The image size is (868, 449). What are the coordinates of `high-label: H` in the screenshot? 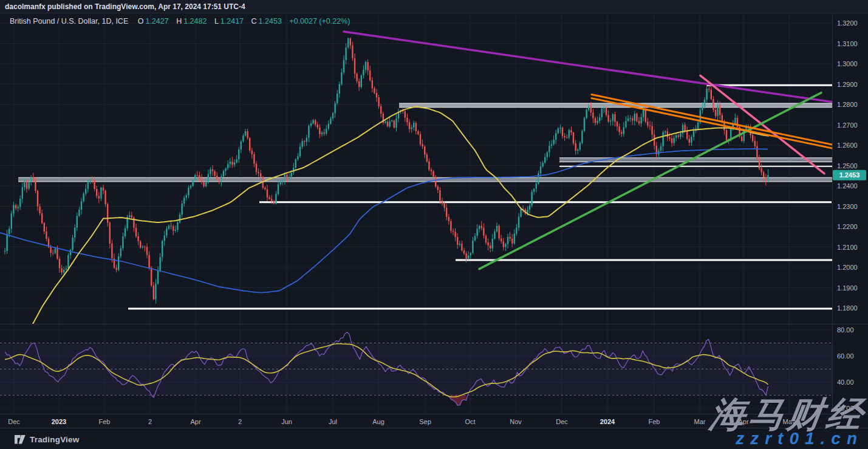 It's located at (179, 21).